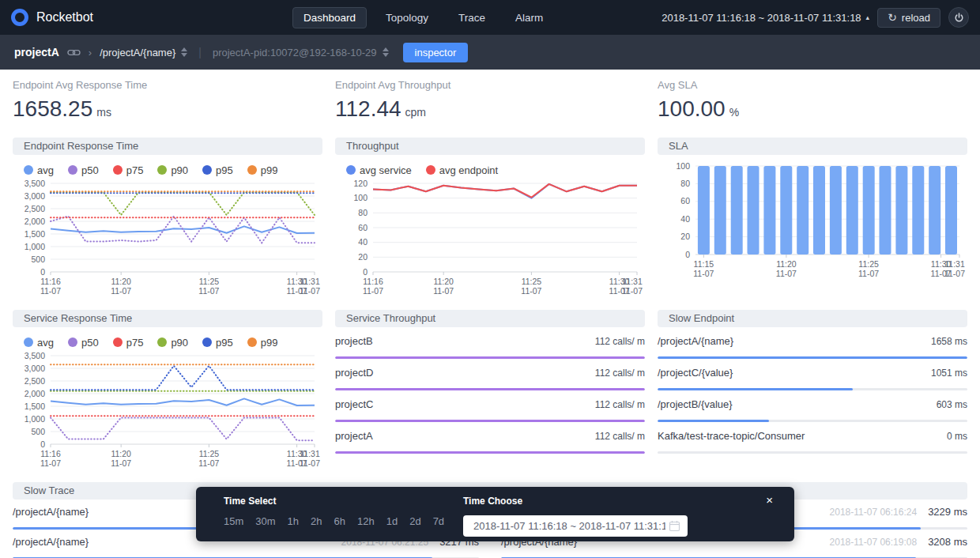  Describe the element at coordinates (812, 375) in the screenshot. I see `list-item: /projectC/{value}1051 ms` at that location.